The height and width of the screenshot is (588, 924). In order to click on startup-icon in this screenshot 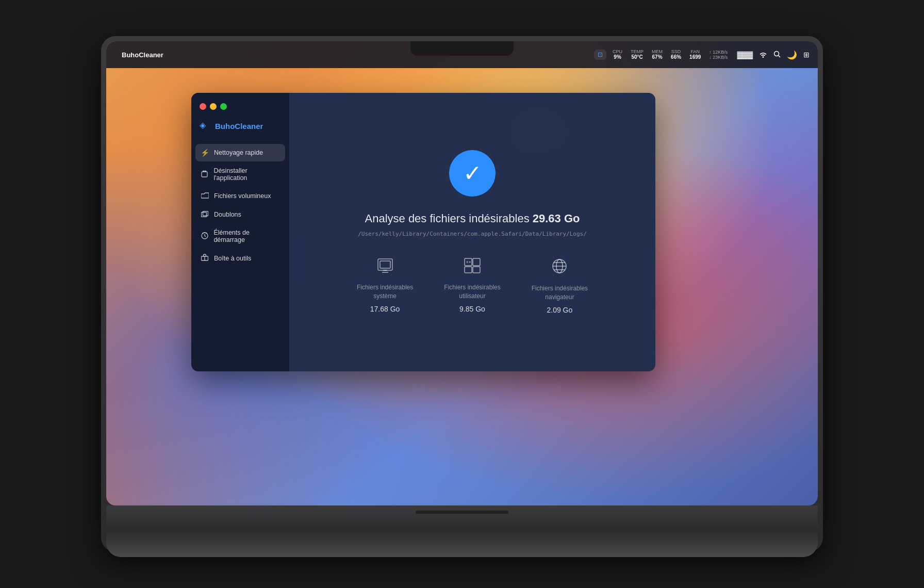, I will do `click(204, 236)`.